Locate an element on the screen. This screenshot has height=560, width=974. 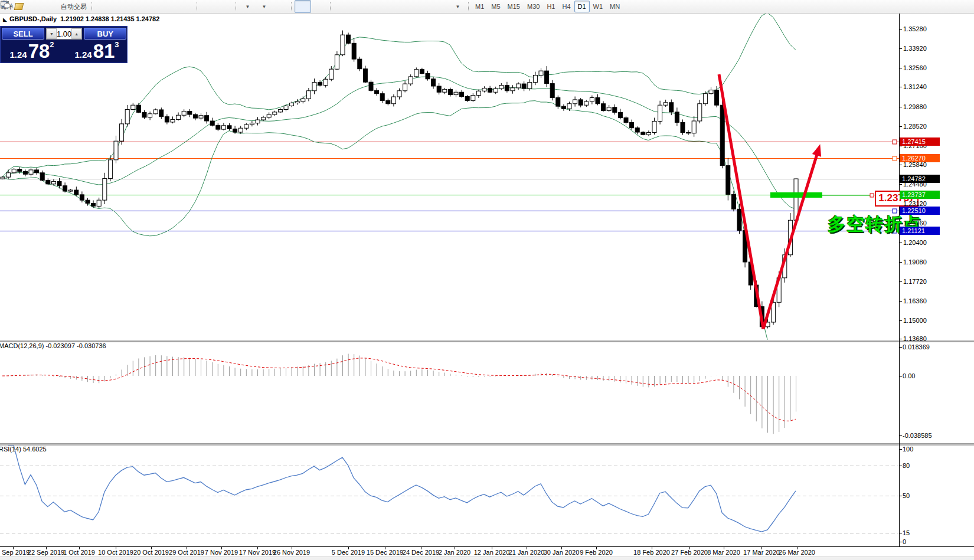
new-order-label: 新订单 is located at coordinates (7, 7).